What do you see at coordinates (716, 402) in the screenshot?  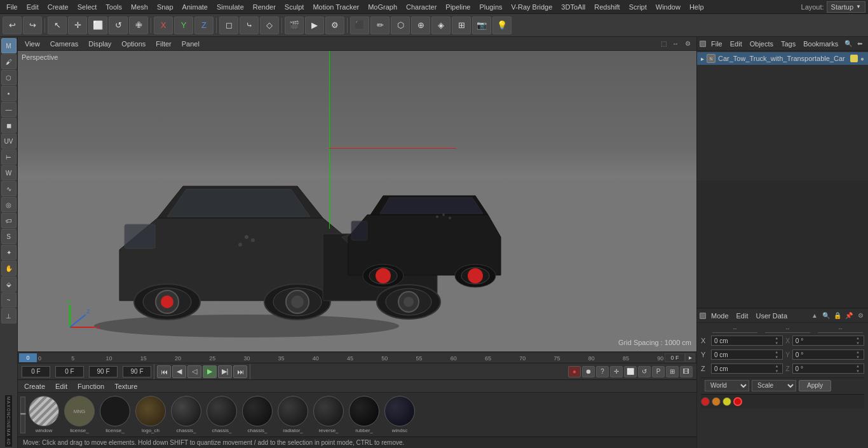 I see `swatch-orange` at bounding box center [716, 402].